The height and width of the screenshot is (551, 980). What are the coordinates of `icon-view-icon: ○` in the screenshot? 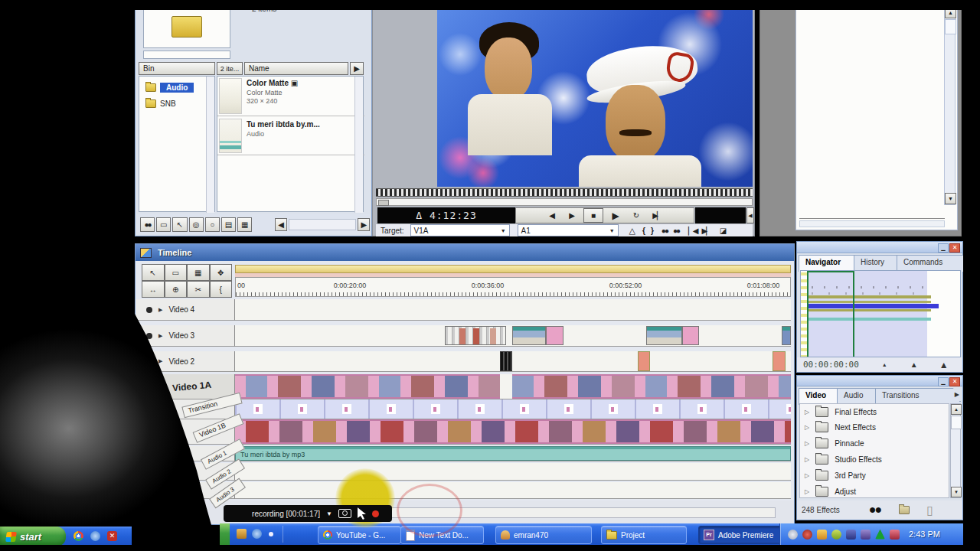 It's located at (213, 225).